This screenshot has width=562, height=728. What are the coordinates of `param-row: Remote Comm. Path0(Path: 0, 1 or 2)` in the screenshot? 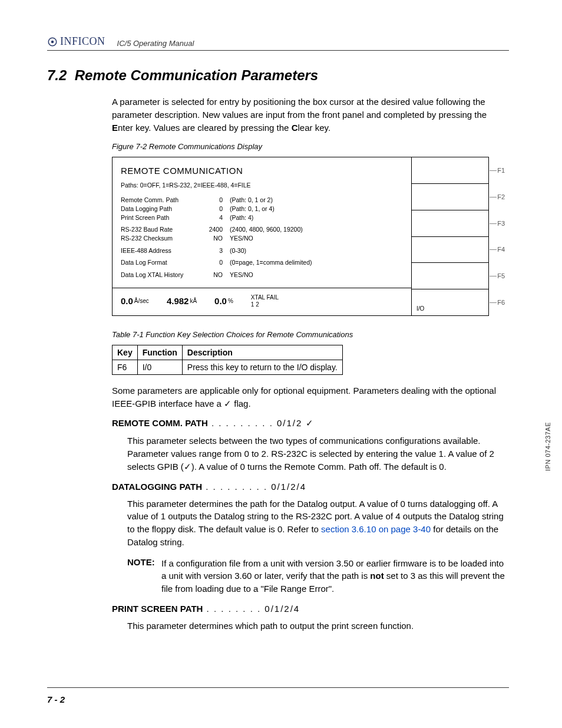 It's located at (262, 200).